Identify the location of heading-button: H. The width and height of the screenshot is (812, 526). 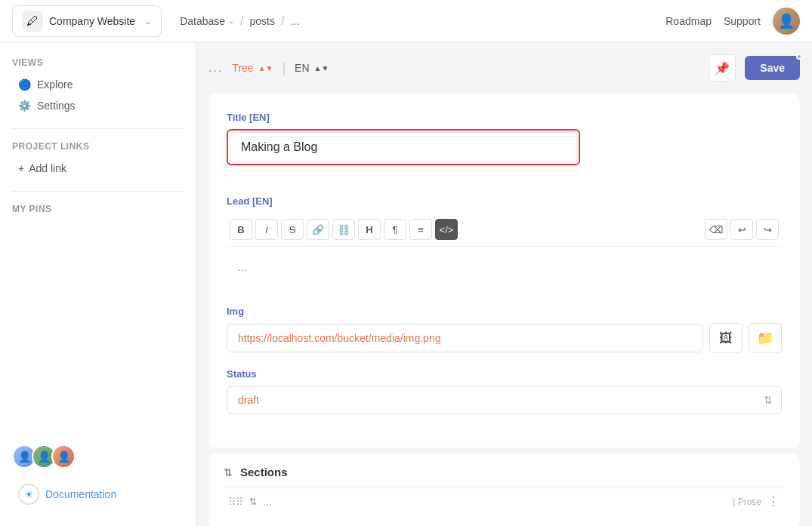
(369, 229).